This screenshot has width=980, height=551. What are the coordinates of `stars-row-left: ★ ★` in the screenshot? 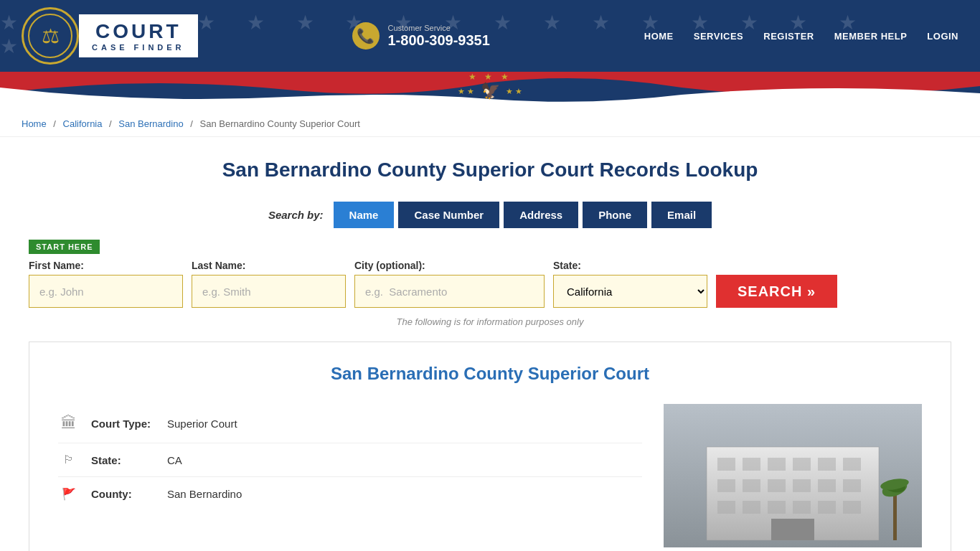 It's located at (466, 92).